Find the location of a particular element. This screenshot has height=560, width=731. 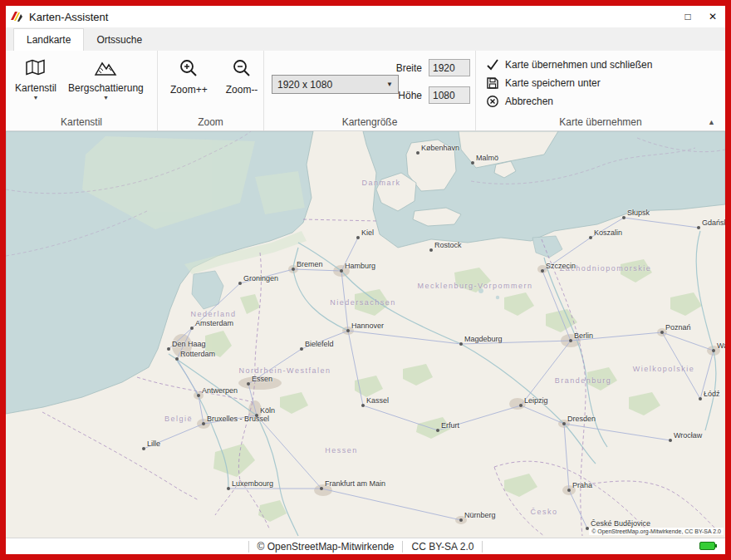

save-as-label: Karte speichern unter is located at coordinates (553, 83).